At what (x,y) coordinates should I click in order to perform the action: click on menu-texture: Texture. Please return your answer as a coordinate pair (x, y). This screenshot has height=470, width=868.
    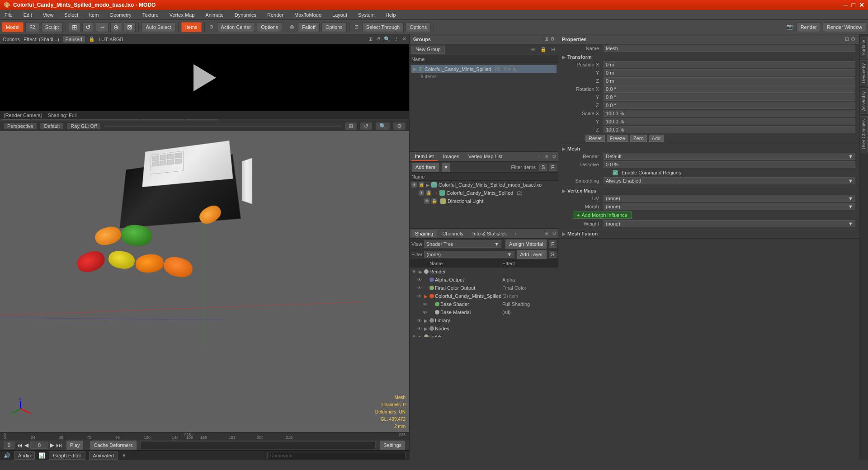
    Looking at the image, I should click on (151, 15).